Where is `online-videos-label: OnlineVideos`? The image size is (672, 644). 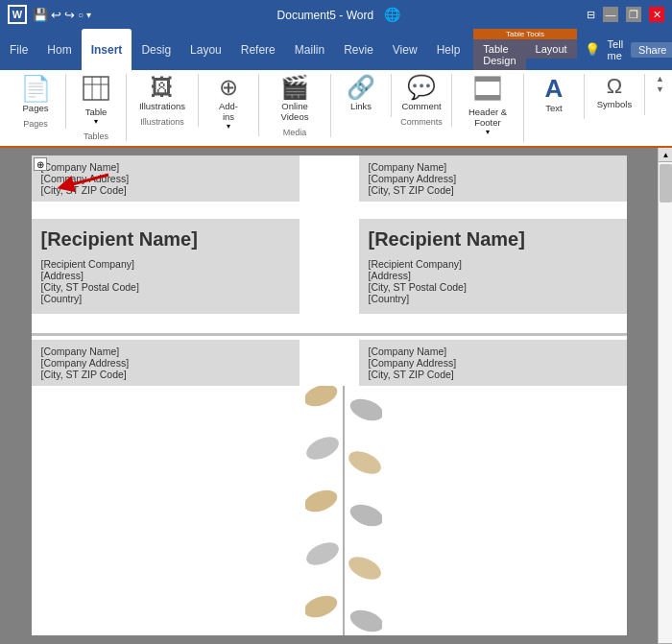
online-videos-label: OnlineVideos is located at coordinates (296, 111).